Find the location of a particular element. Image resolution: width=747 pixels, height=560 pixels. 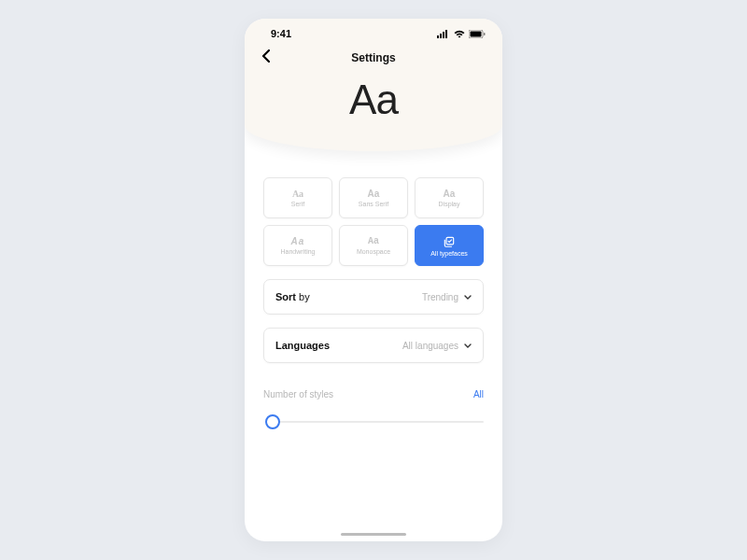

category-label: Sans Serif is located at coordinates (374, 203).